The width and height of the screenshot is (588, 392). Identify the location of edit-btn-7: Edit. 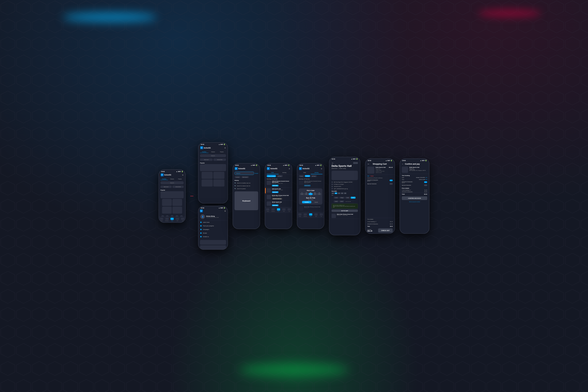
(368, 176).